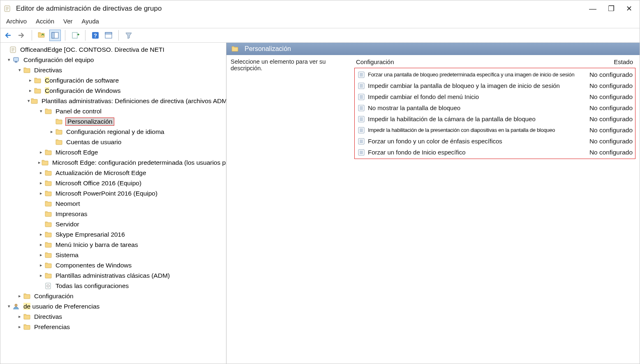  I want to click on export-list-button, so click(75, 35).